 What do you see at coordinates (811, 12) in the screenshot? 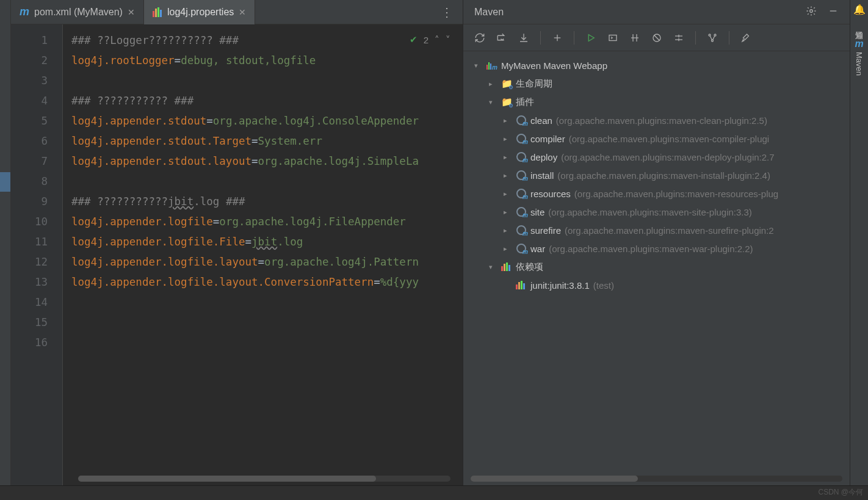
I see `gear-icon` at bounding box center [811, 12].